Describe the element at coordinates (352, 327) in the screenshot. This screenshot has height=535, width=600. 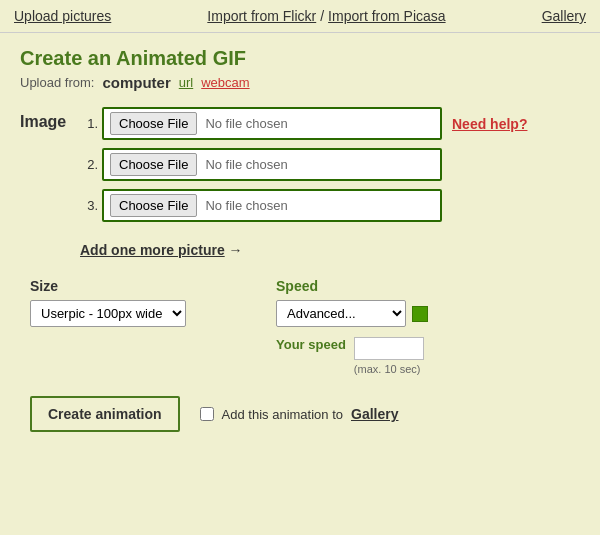
I see `speed-column: Speed Advanced... Your speed (max. 10 se…` at that location.